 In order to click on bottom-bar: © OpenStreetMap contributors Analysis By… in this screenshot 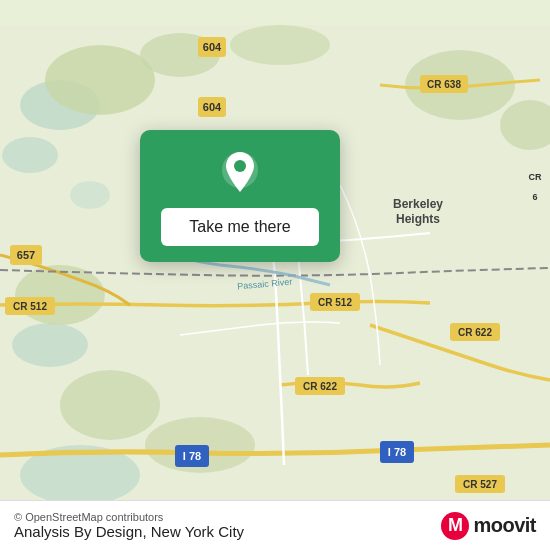, I will do `click(275, 525)`.